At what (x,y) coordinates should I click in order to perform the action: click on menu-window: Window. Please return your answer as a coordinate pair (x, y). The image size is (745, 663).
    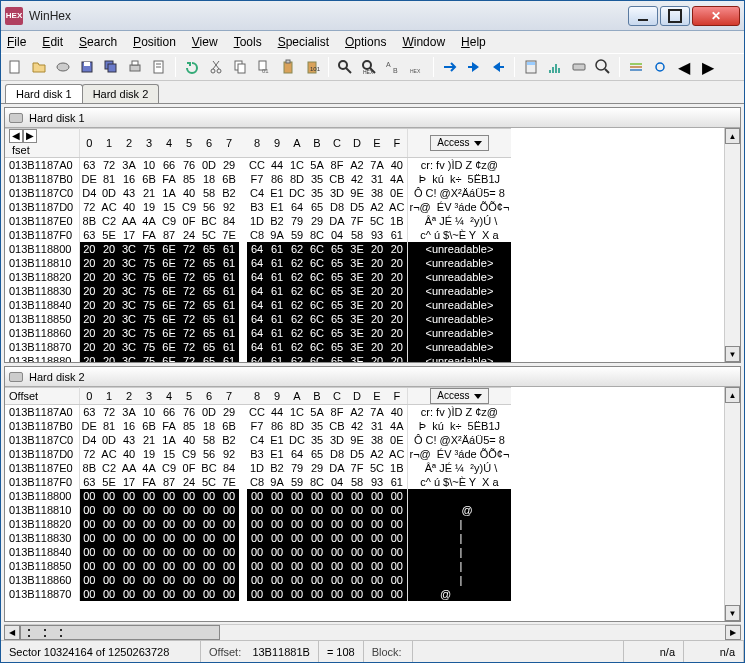
    Looking at the image, I should click on (424, 42).